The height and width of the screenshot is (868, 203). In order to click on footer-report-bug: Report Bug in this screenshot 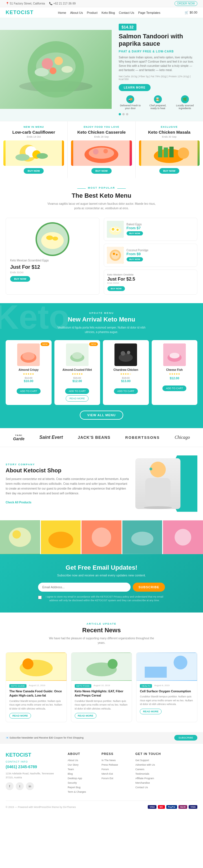, I will do `click(82, 787)`.